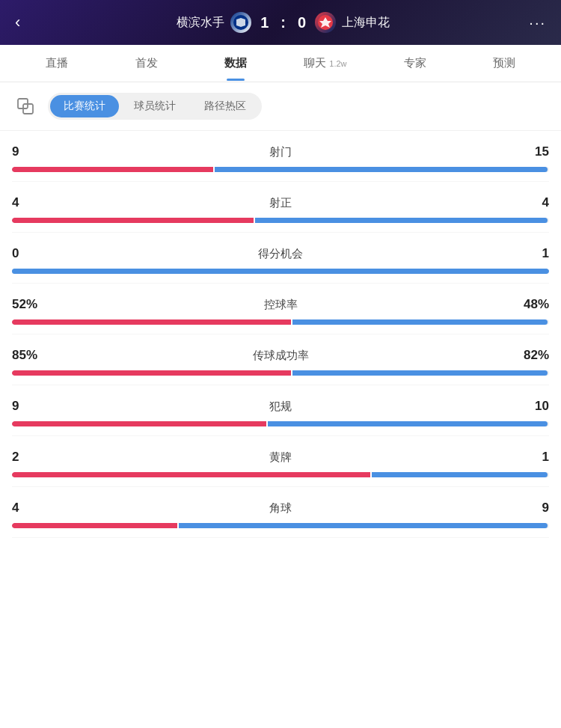 This screenshot has width=561, height=728. What do you see at coordinates (280, 64) in the screenshot?
I see `nav-tabs: 直播 首发 数据 聊天 1.2w 专家 预测` at bounding box center [280, 64].